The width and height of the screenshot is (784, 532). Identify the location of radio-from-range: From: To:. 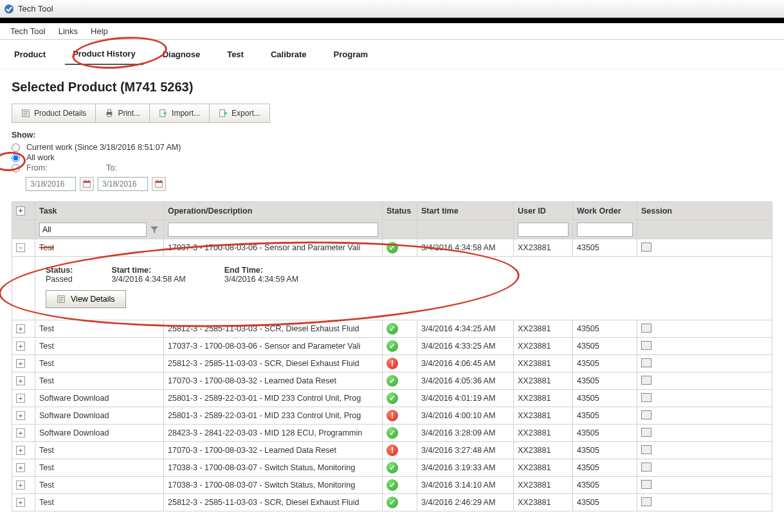
(392, 168).